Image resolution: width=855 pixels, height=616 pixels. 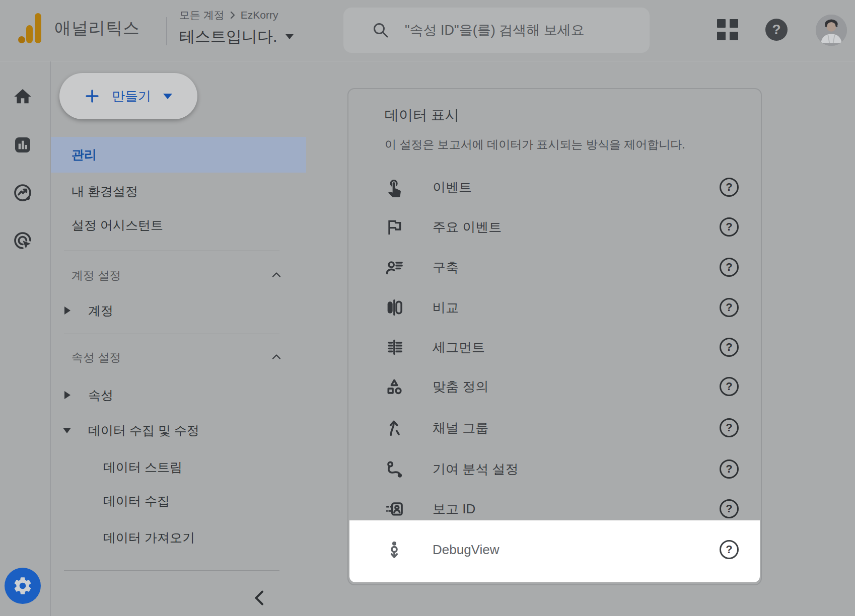 I want to click on tree-item-label: 데이터 수집 및 수정, so click(x=144, y=430).